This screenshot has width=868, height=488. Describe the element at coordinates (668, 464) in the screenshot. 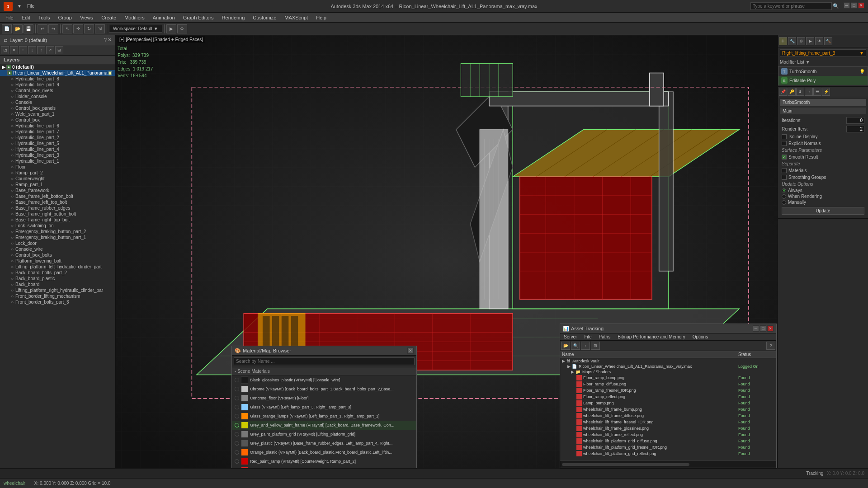

I see `asset-hscrollbar` at that location.